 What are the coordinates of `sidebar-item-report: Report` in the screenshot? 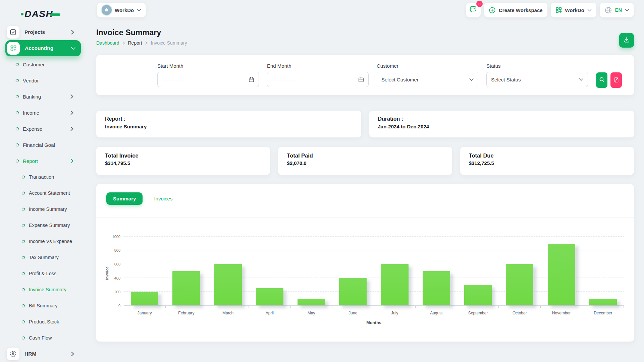 It's located at (43, 161).